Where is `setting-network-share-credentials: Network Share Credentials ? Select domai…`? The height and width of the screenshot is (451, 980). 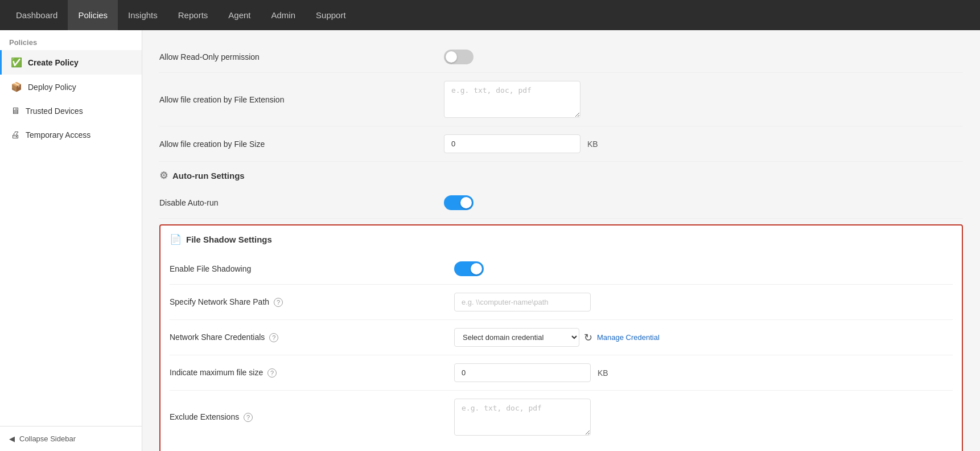 setting-network-share-credentials: Network Share Credentials ? Select domai… is located at coordinates (561, 338).